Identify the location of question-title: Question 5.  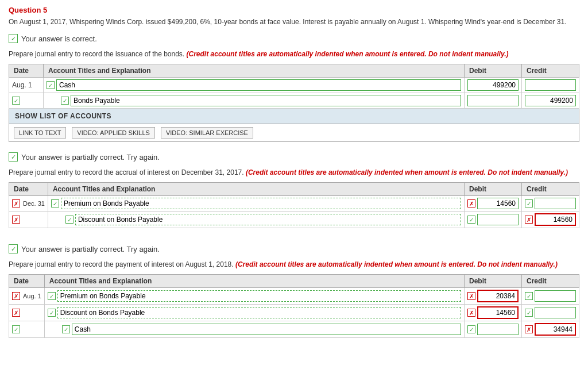
(294, 10).